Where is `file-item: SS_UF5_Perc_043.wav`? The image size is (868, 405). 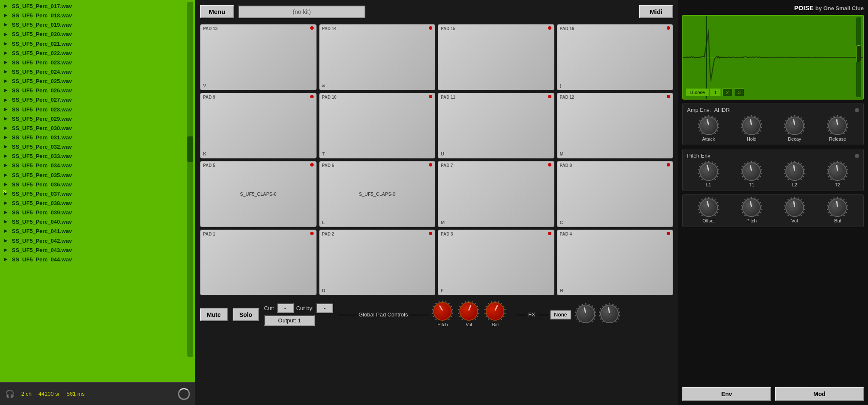 file-item: SS_UF5_Perc_043.wav is located at coordinates (97, 250).